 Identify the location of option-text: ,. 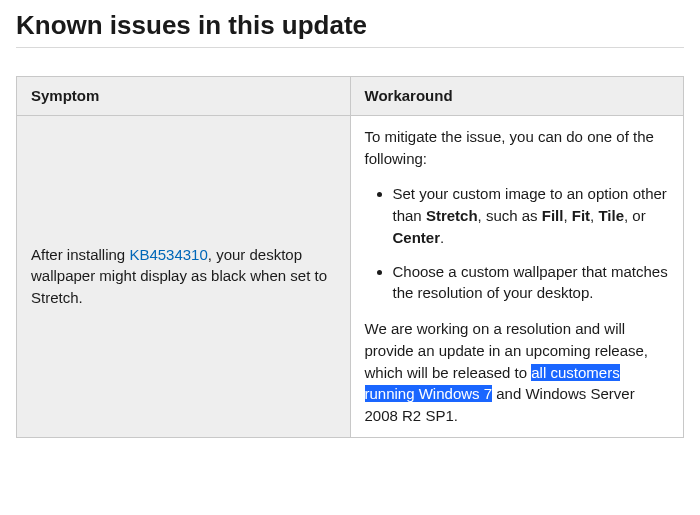
(567, 216).